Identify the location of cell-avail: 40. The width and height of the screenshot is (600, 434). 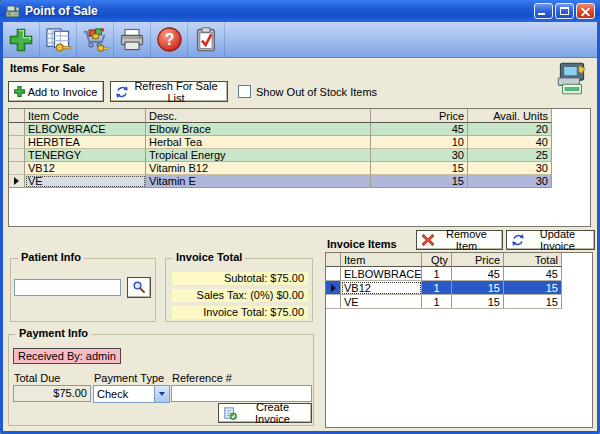
(510, 142).